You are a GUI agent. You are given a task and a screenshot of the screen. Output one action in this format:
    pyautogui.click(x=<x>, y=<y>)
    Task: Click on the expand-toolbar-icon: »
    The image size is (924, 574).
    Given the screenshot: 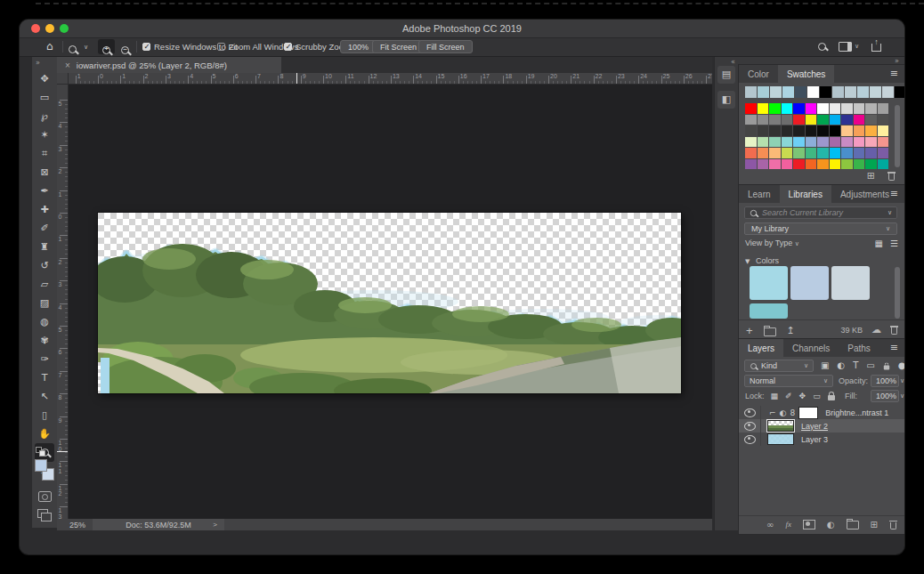 What is the action you would take?
    pyautogui.click(x=37, y=62)
    